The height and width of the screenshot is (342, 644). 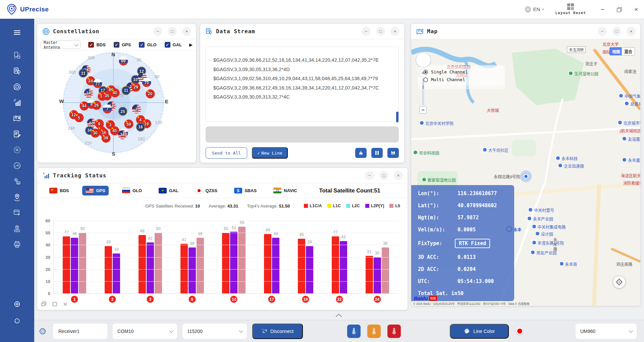 I want to click on settings-icon, so click(x=17, y=304).